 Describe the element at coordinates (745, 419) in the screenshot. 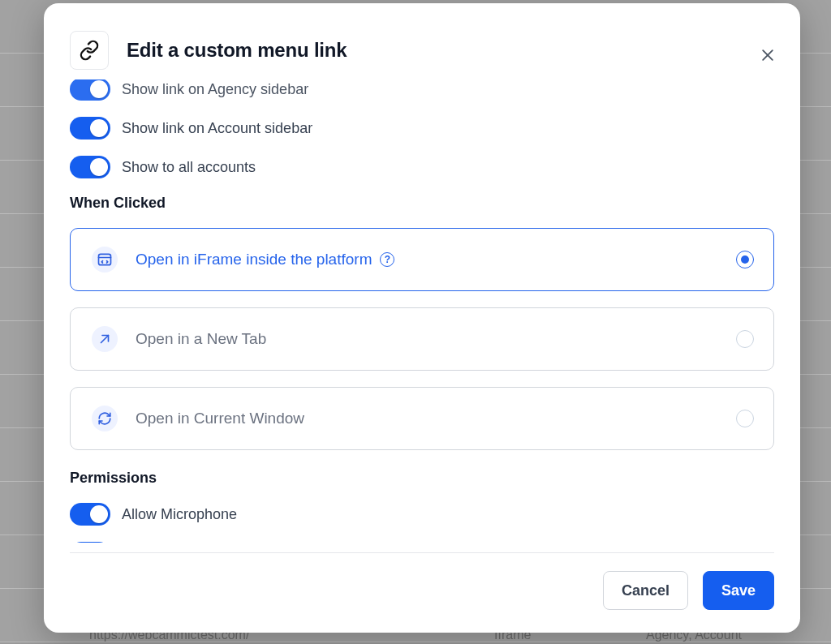

I see `option-open-current-window-radio` at that location.